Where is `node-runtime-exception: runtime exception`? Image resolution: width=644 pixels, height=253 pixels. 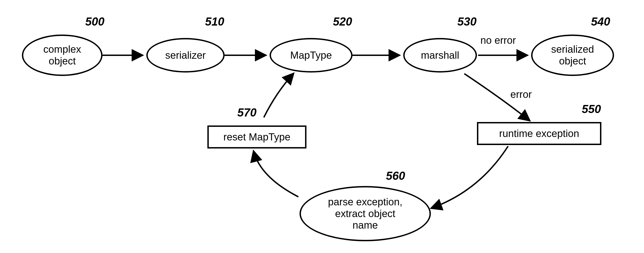 node-runtime-exception: runtime exception is located at coordinates (539, 134).